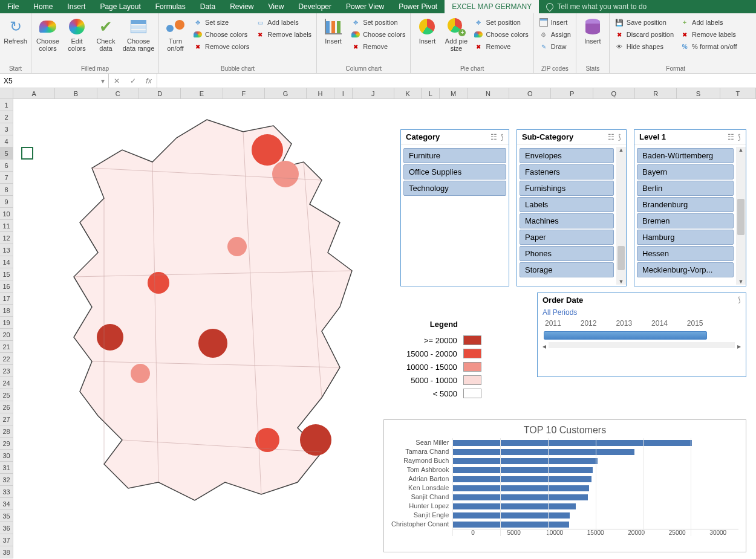 Image resolution: width=756 pixels, height=559 pixels. I want to click on row-header-2: 2, so click(7, 117).